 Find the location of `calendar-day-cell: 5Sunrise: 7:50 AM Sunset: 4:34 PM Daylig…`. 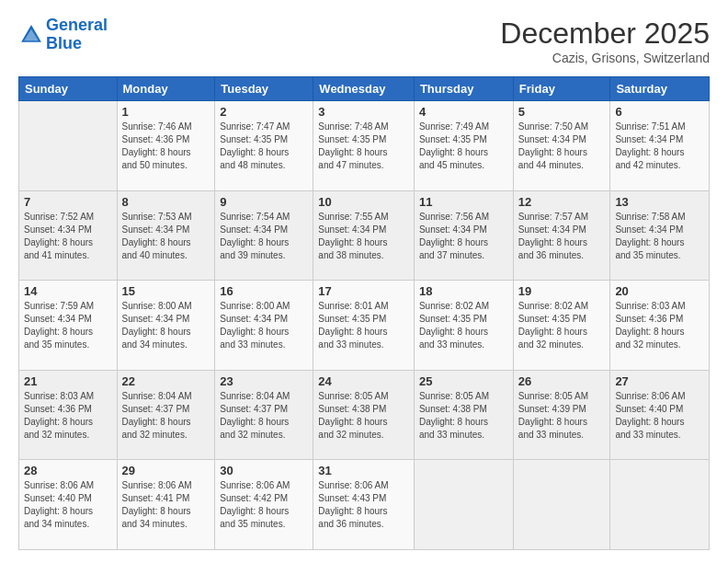

calendar-day-cell: 5Sunrise: 7:50 AM Sunset: 4:34 PM Daylig… is located at coordinates (562, 146).